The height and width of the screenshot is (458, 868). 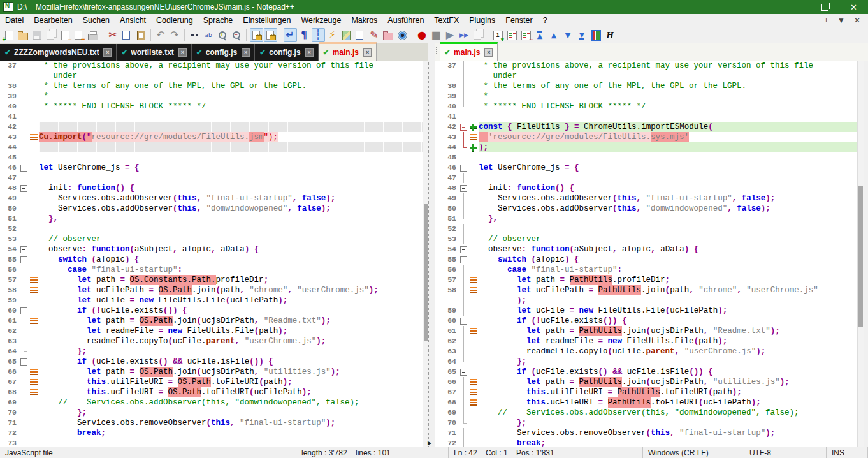 What do you see at coordinates (651, 52) in the screenshot?
I see `right-tab-bar: ✔main.js×` at bounding box center [651, 52].